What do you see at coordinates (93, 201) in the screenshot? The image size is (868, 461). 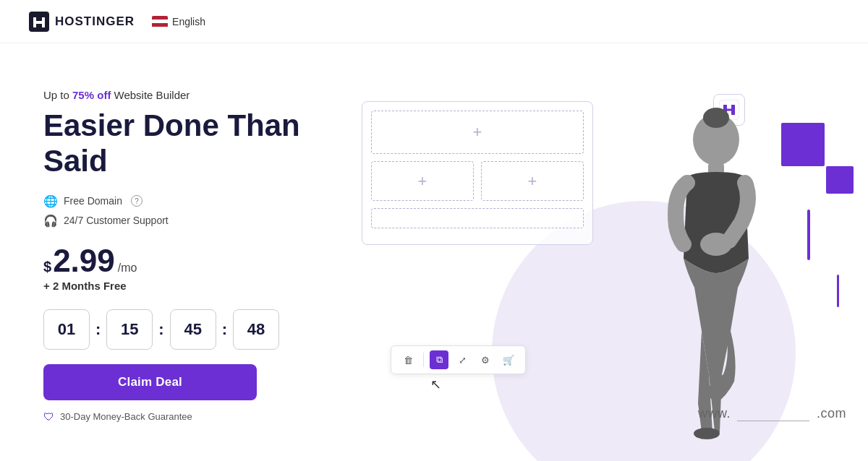 I see `feature-domain-label: Free Domain` at bounding box center [93, 201].